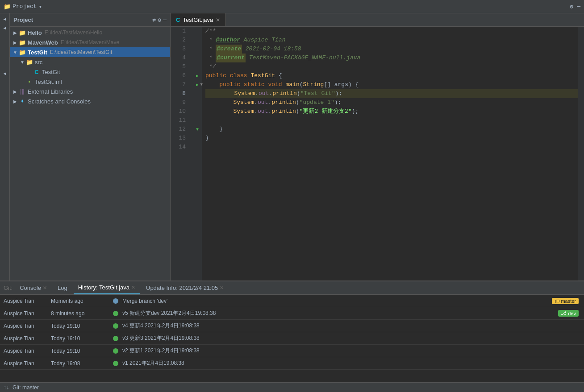 This screenshot has width=584, height=392. Describe the element at coordinates (37, 72) in the screenshot. I see `java-icon-testgit: C` at that location.